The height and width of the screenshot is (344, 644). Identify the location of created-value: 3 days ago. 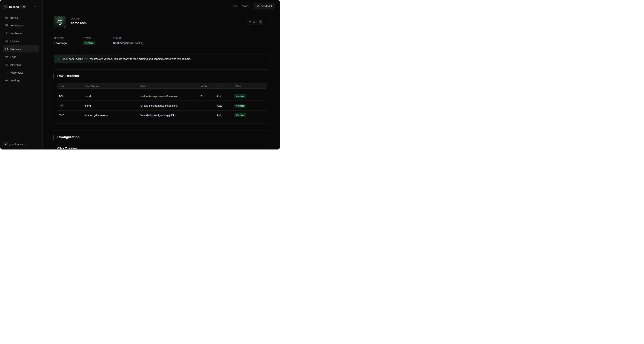
(68, 43).